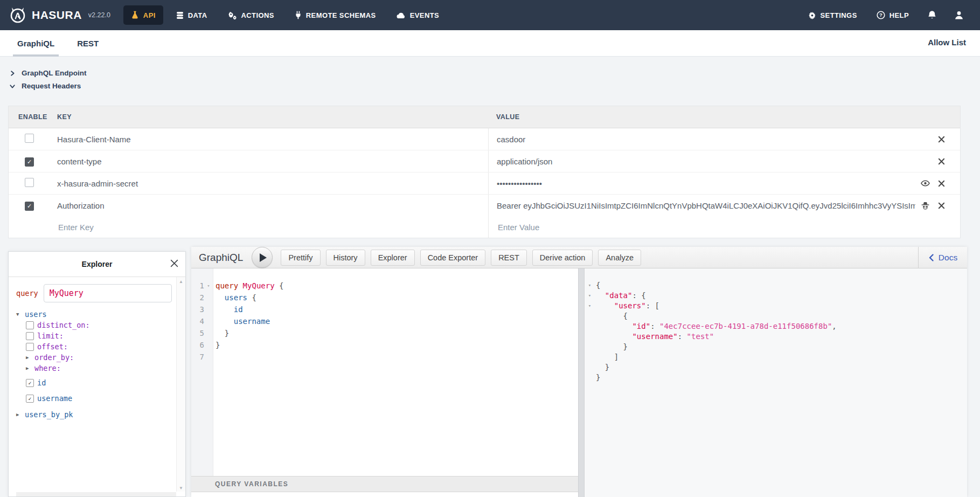  I want to click on code-line: ▾ "data": {, so click(776, 295).